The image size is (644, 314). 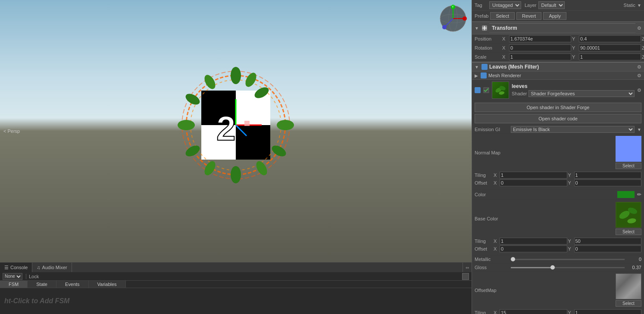 What do you see at coordinates (236, 125) in the screenshot?
I see `scene-object: 2 2` at bounding box center [236, 125].